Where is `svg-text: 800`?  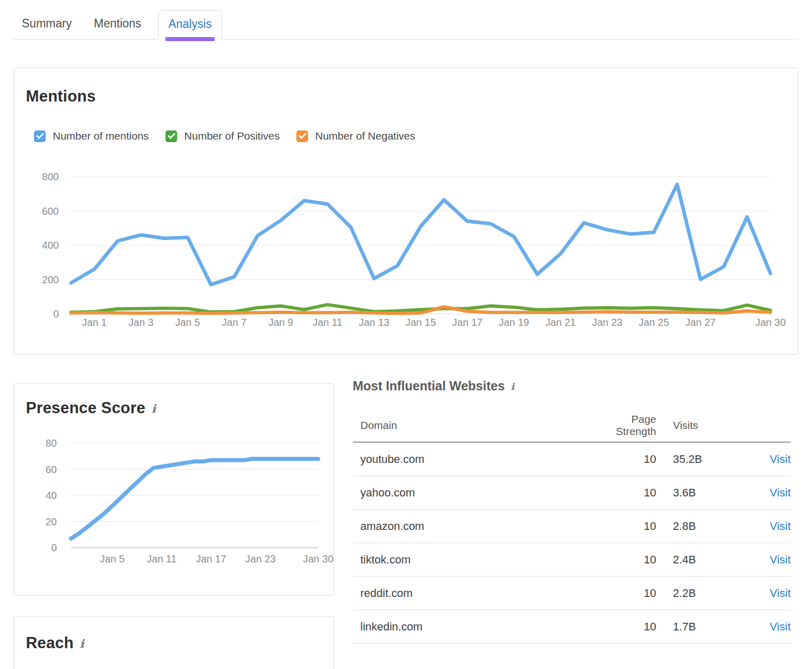 svg-text: 800 is located at coordinates (51, 177).